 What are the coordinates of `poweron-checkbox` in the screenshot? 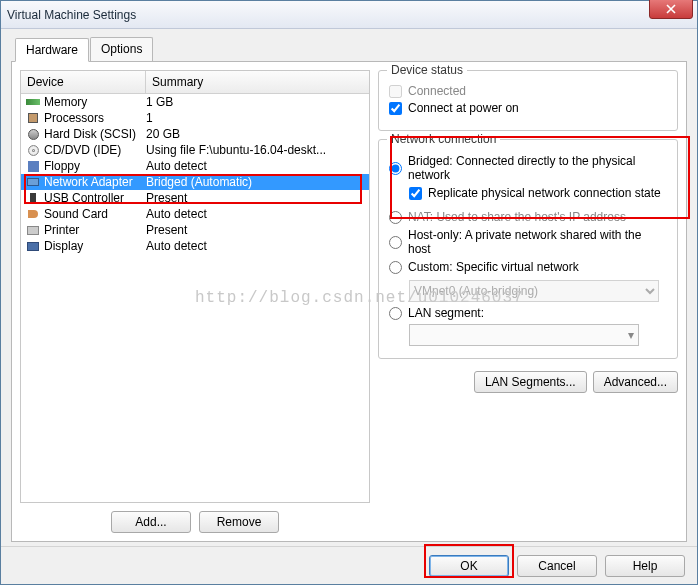 It's located at (396, 108).